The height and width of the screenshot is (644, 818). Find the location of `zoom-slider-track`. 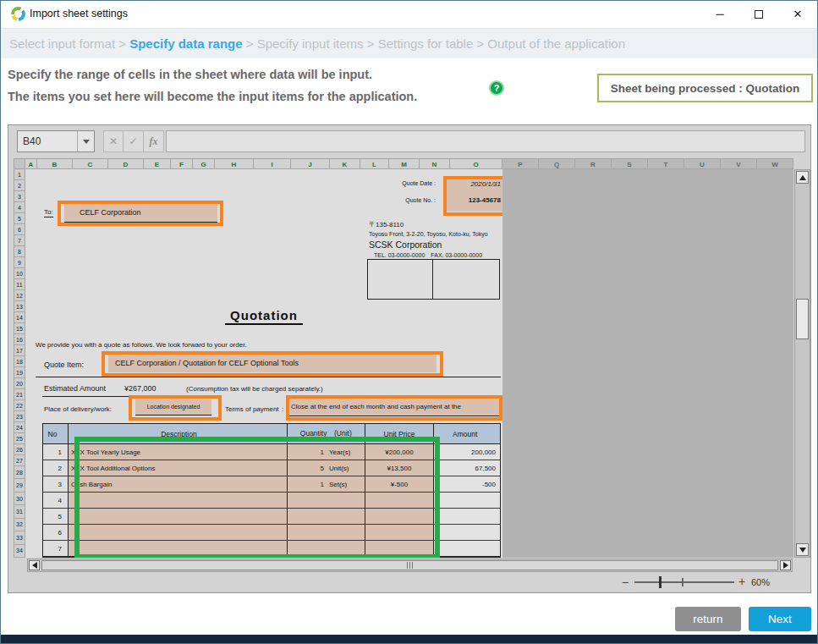

zoom-slider-track is located at coordinates (684, 582).